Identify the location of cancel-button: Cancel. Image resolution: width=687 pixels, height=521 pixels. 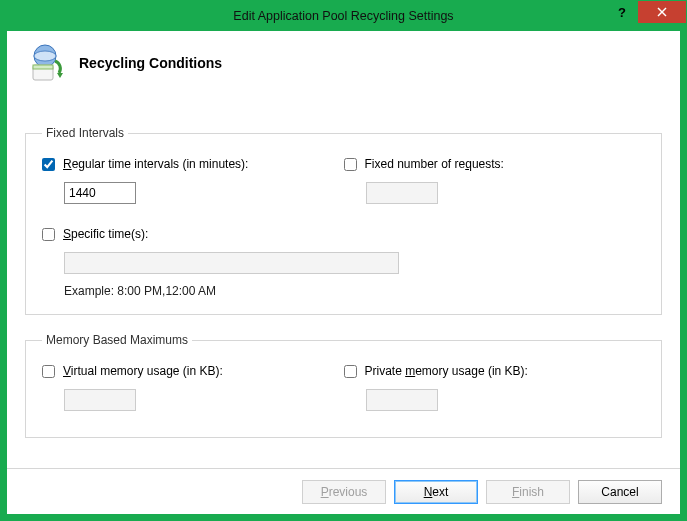
(620, 492).